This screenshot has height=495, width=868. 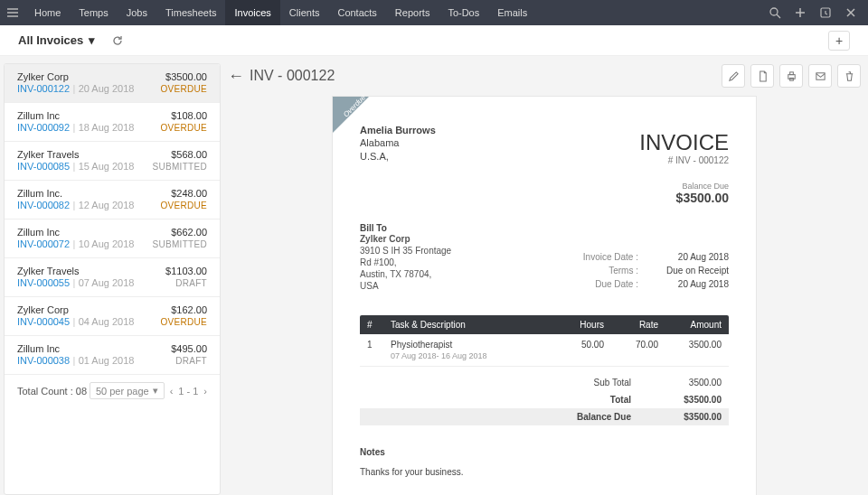 What do you see at coordinates (189, 193) in the screenshot?
I see `amount: $248.00` at bounding box center [189, 193].